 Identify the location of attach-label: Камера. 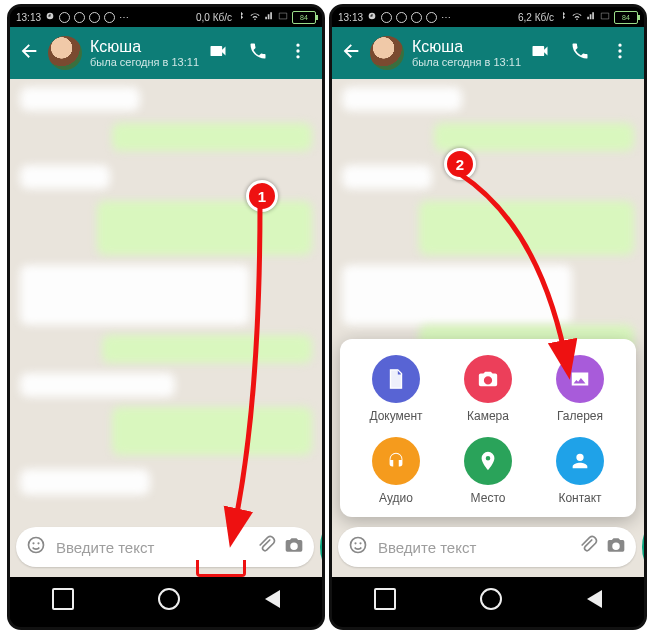
(488, 416).